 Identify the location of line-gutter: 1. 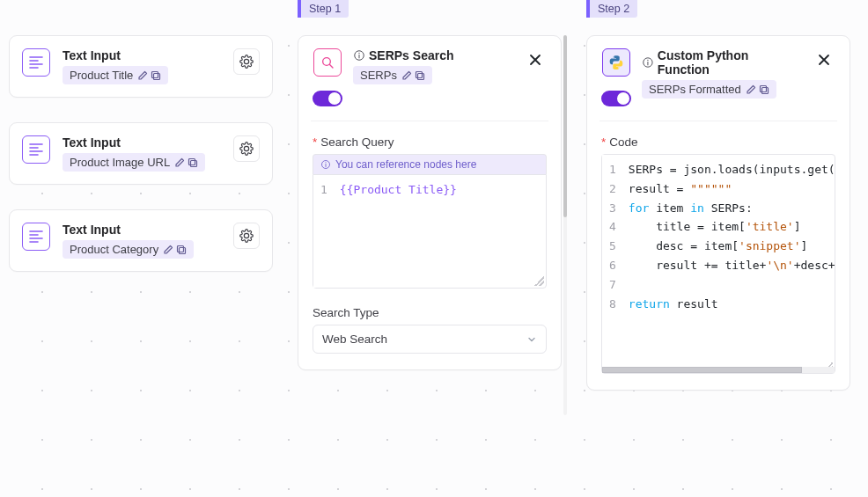
(323, 231).